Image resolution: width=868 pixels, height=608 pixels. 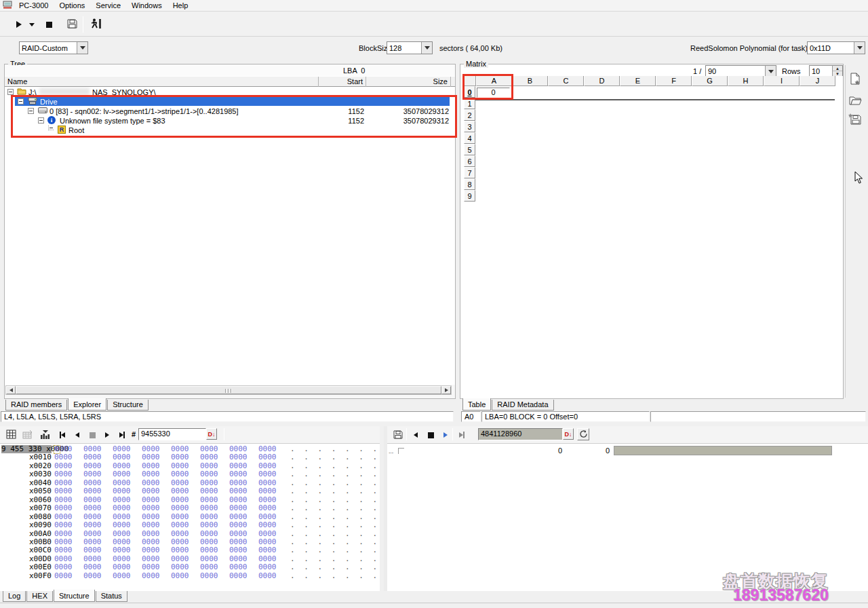 What do you see at coordinates (108, 5) in the screenshot?
I see `menu-item-service: Service` at bounding box center [108, 5].